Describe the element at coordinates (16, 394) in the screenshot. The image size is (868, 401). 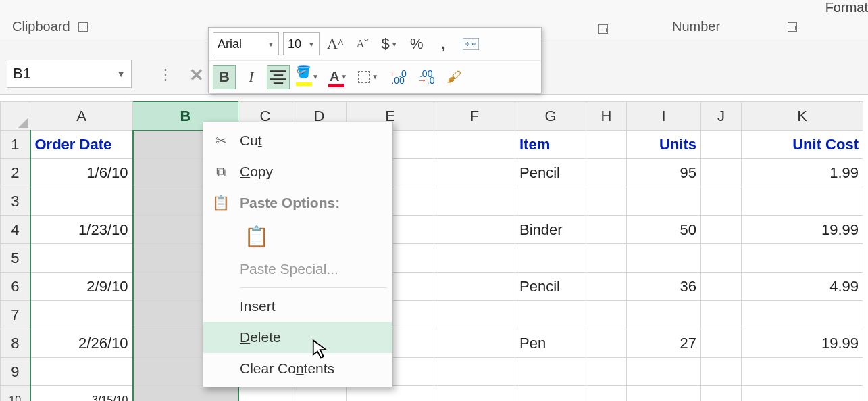
I see `row-header: 10` at that location.